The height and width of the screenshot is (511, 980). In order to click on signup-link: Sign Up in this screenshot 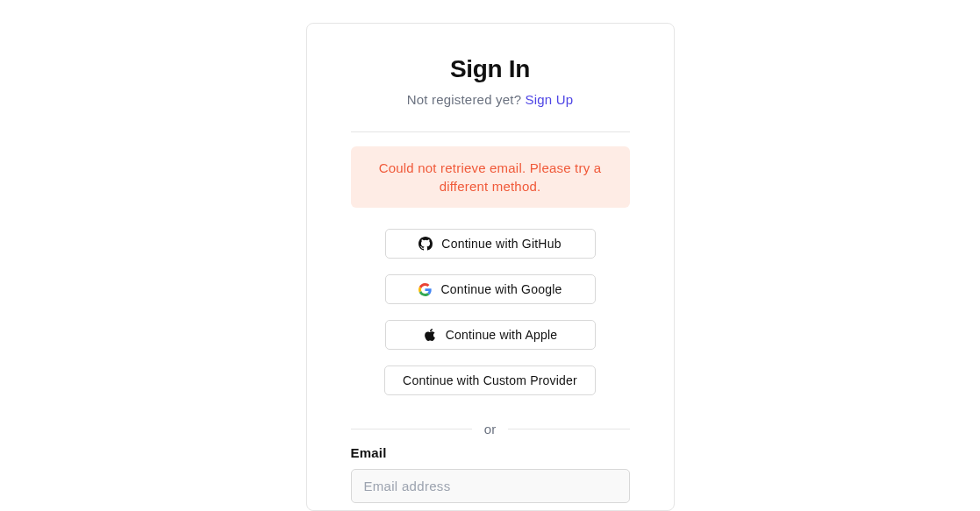, I will do `click(549, 100)`.